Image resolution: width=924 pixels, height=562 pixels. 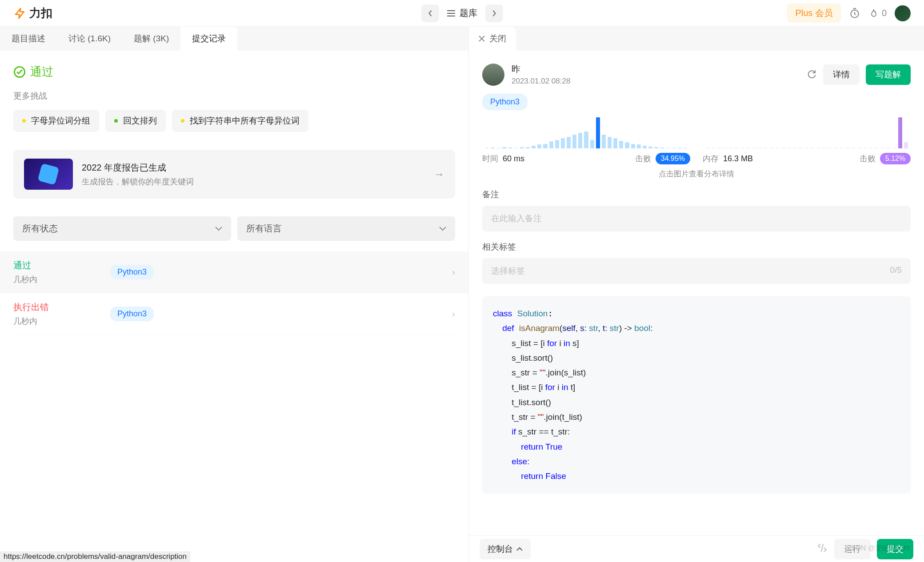 What do you see at coordinates (42, 72) in the screenshot?
I see `result-status-label: 通过` at bounding box center [42, 72].